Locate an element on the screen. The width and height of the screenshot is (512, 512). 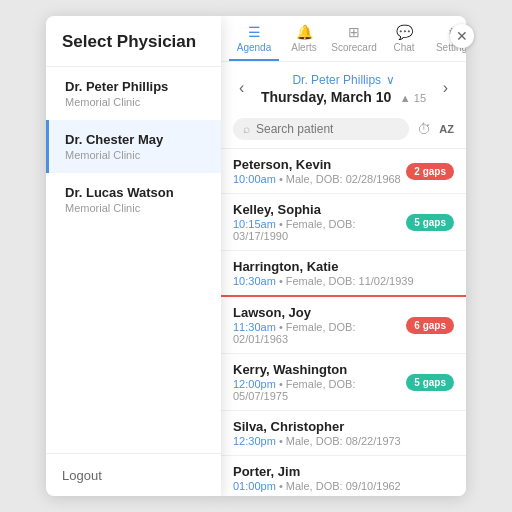
close-button: ✕ is located at coordinates (462, 36).